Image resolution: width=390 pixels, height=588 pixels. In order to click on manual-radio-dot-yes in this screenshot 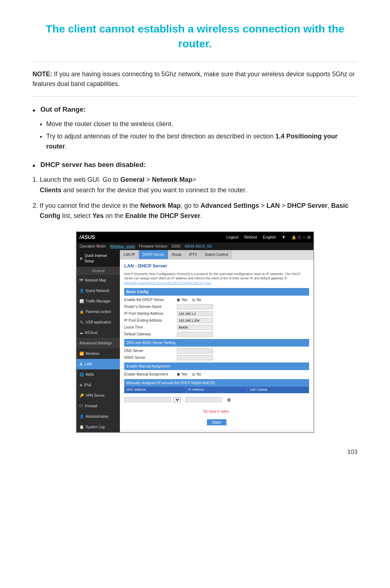, I will do `click(178, 374)`.